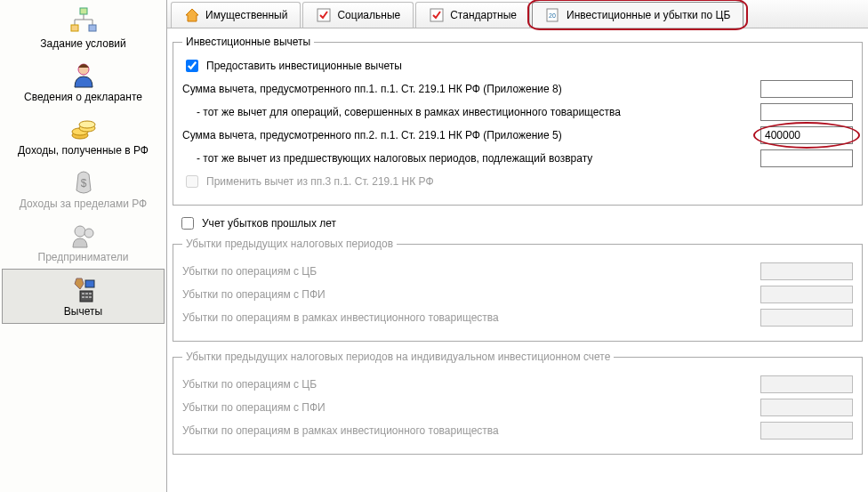 The width and height of the screenshot is (868, 492). I want to click on cert-icon: 20, so click(553, 15).